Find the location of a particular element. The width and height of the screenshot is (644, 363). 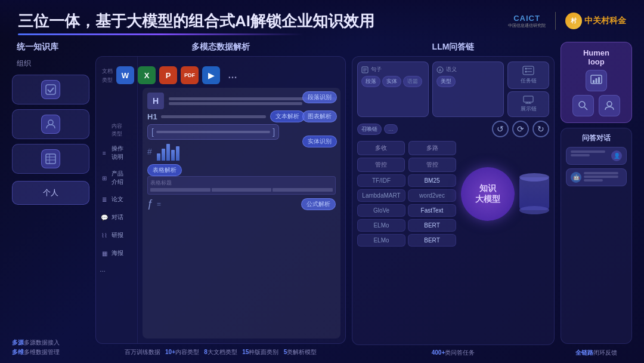

ret-bert1: BERT is located at coordinates (432, 226).